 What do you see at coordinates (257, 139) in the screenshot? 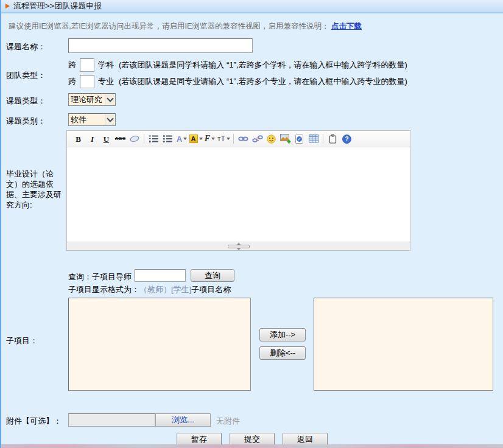
I see `unlink-icon` at bounding box center [257, 139].